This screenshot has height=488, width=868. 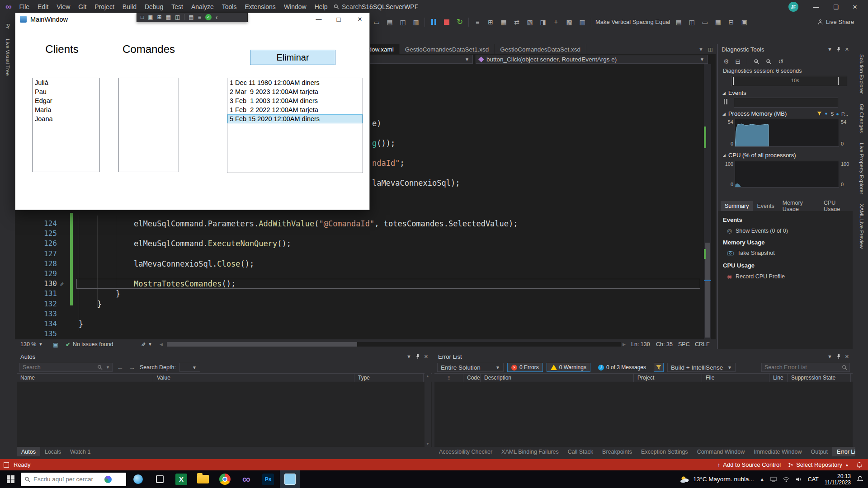 I want to click on menu-debug: Debug, so click(x=154, y=7).